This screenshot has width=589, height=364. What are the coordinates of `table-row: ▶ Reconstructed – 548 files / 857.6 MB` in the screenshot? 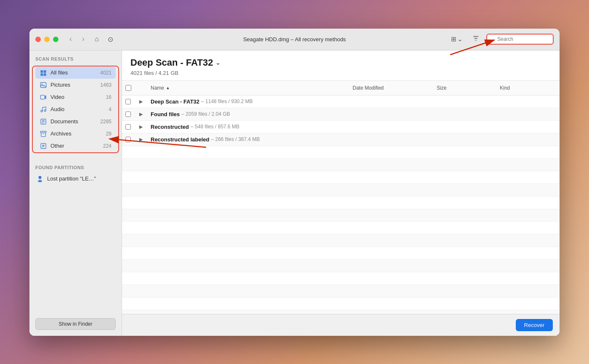 It's located at (341, 127).